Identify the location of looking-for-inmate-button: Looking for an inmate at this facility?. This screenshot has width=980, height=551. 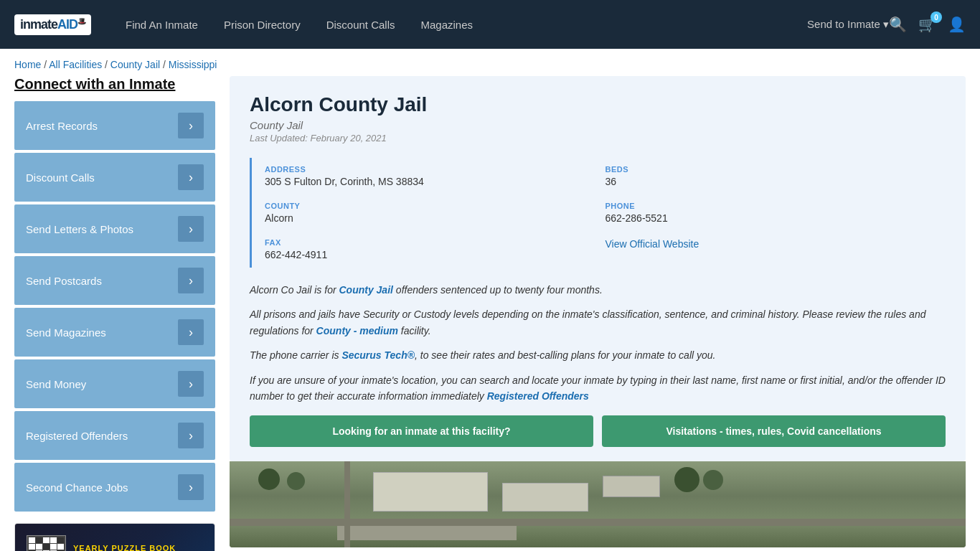
(422, 431).